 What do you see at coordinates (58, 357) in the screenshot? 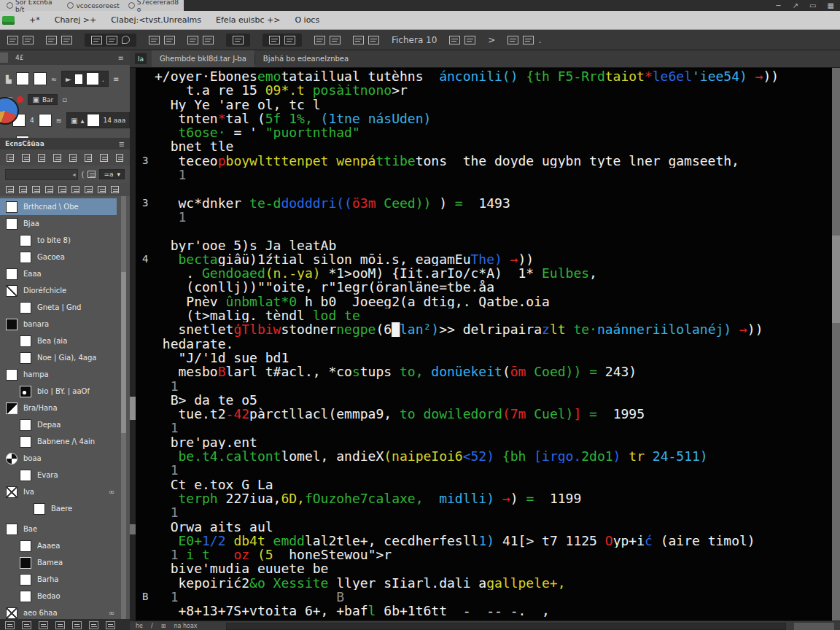
I see `layer-item: Noe | Gia), 4aga` at bounding box center [58, 357].